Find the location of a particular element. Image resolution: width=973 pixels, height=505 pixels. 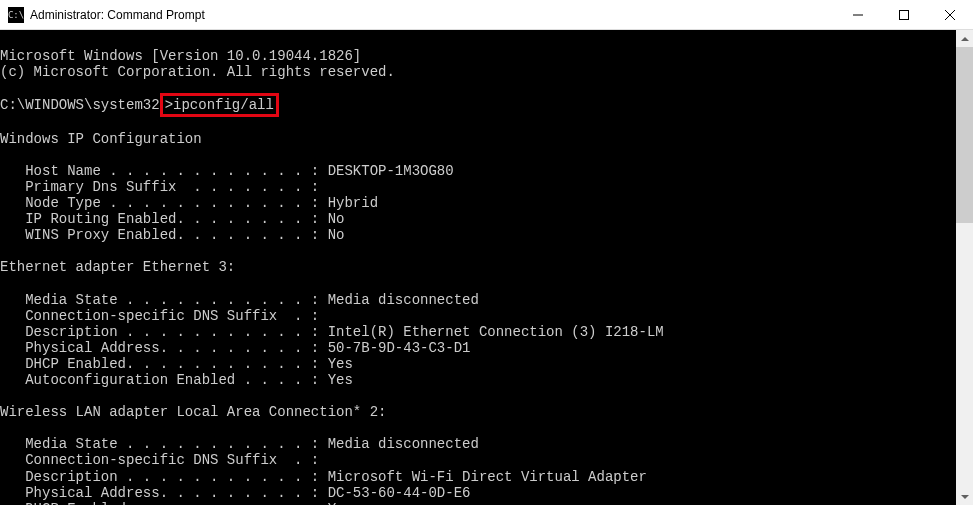

scroll-thumb is located at coordinates (964, 135).